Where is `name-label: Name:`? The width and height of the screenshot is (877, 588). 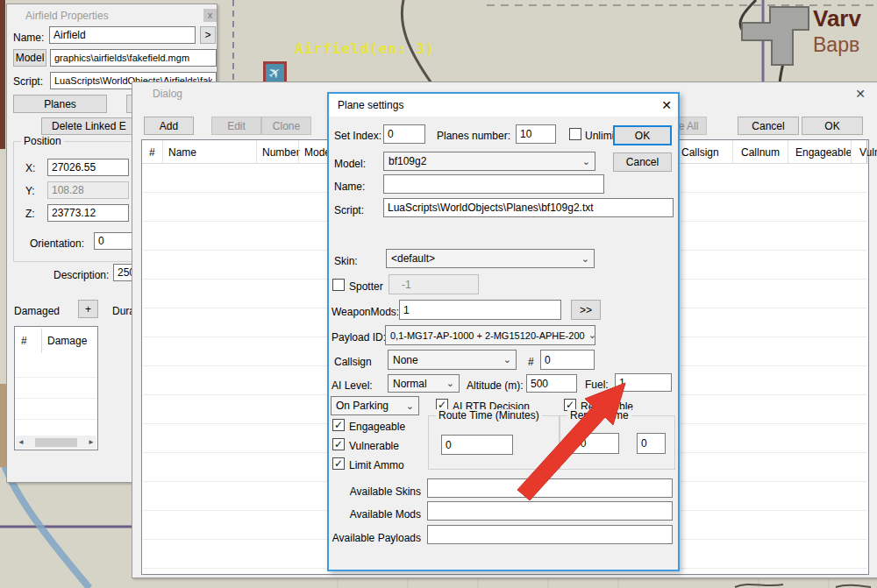
name-label: Name: is located at coordinates (349, 187).